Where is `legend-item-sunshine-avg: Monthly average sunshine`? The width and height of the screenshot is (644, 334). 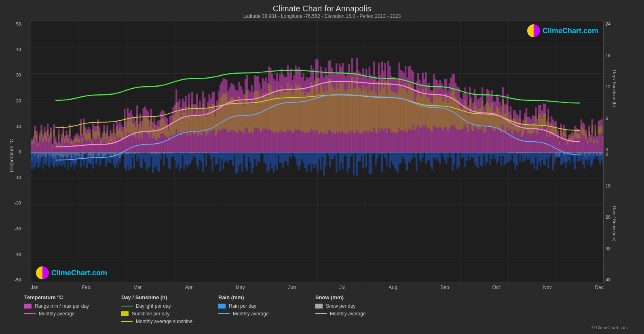
legend-item-sunshine-avg: Monthly average sunshine is located at coordinates (162, 321).